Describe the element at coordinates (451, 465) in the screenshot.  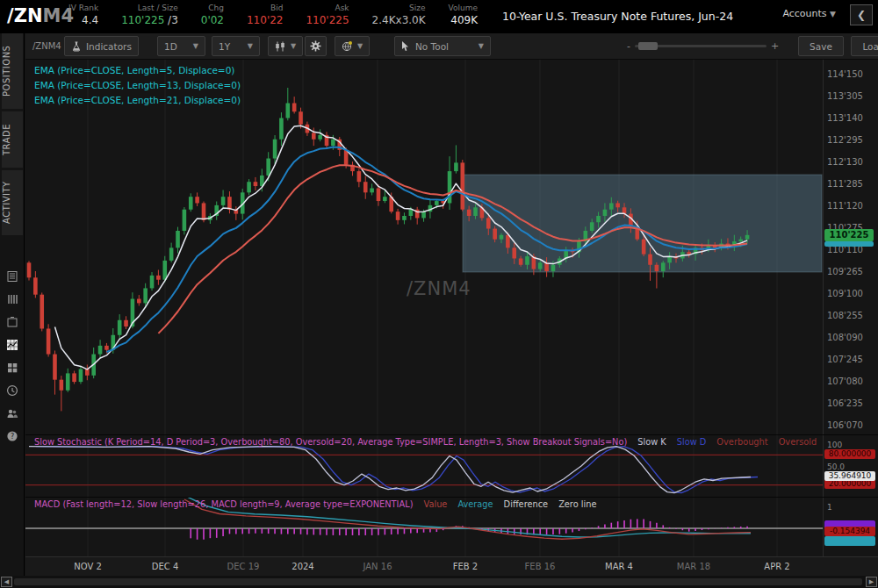
I see `stochastic-panel: Slow Stochastic (K Period=14, D Period=3…` at that location.